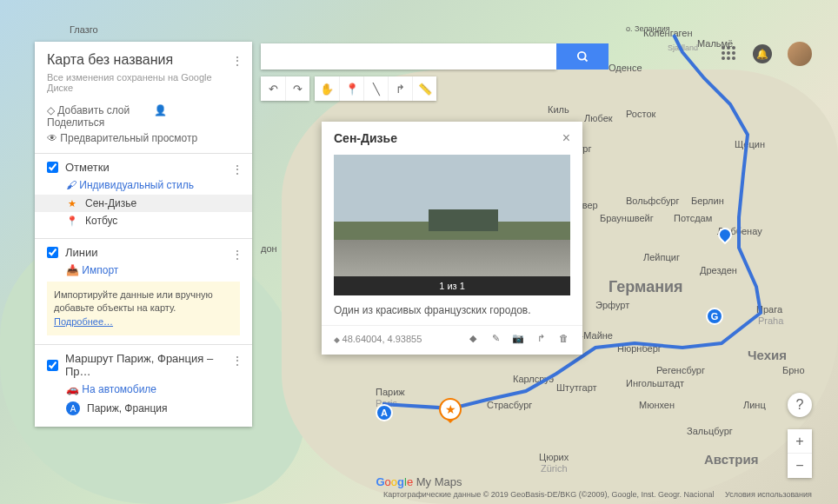 This screenshot has width=838, height=504. Describe the element at coordinates (143, 83) in the screenshot. I see `save-status: Все изменения сохранены на Google Диске` at that location.